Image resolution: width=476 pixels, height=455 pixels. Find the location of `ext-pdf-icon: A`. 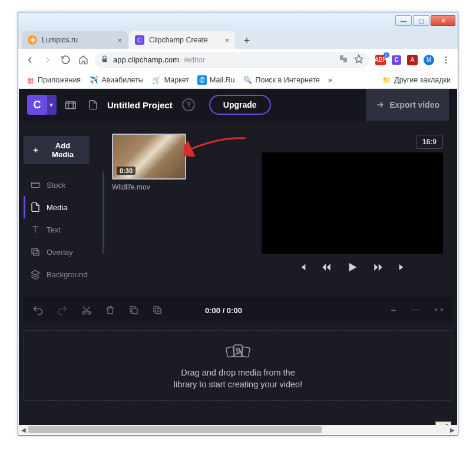

ext-pdf-icon: A is located at coordinates (412, 60).